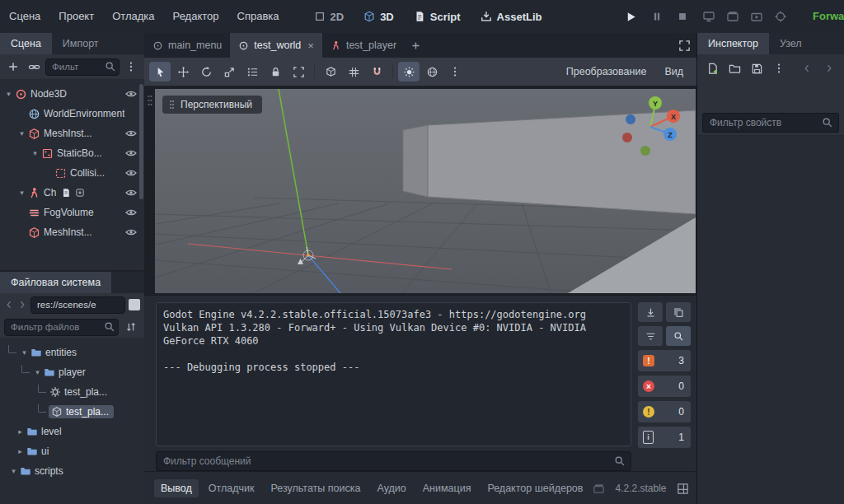 The height and width of the screenshot is (504, 844). I want to click on history-back-icon, so click(9, 305).